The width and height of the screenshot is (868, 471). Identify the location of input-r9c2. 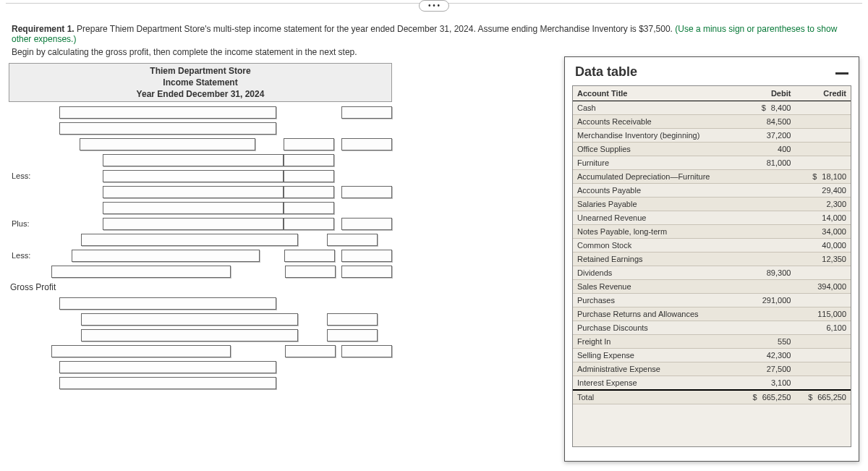
(352, 240).